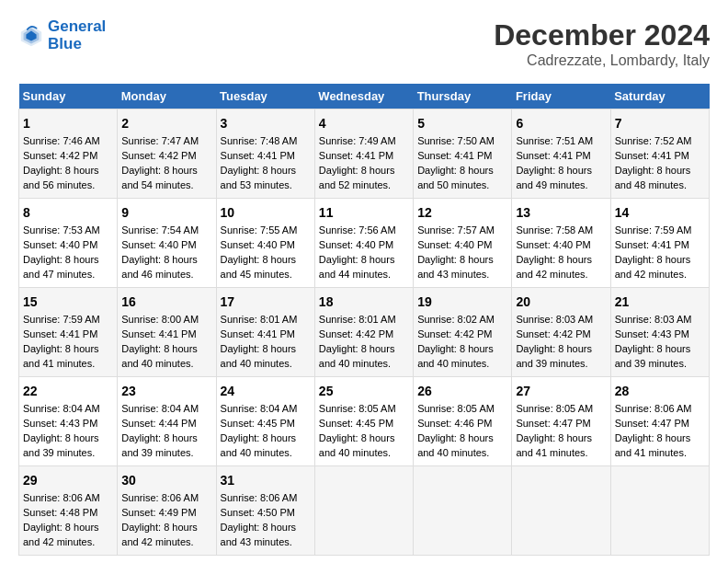  What do you see at coordinates (266, 213) in the screenshot?
I see `day-number: 10` at bounding box center [266, 213].